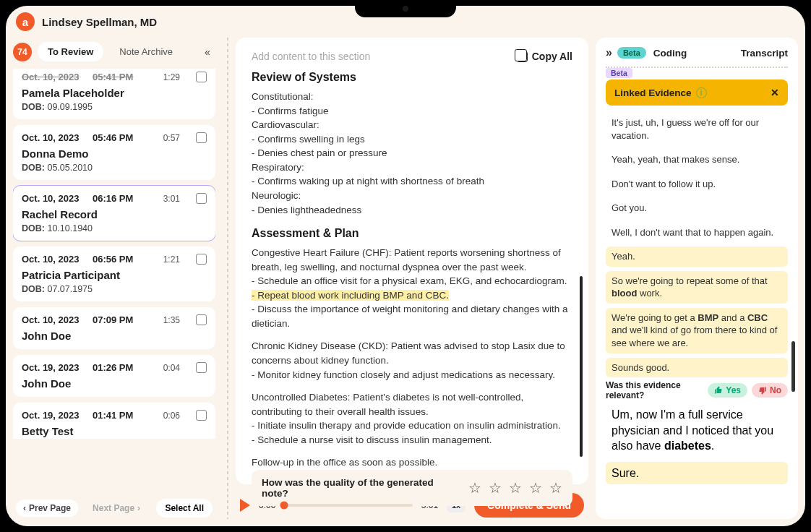  Describe the element at coordinates (114, 228) in the screenshot. I see `patient-dob: DOB: 10.10.1940` at that location.